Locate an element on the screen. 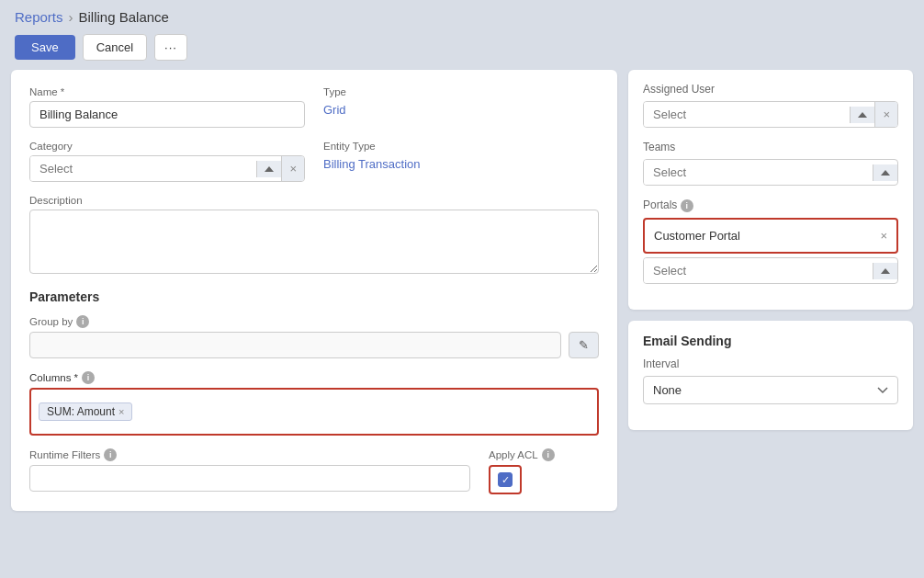 The height and width of the screenshot is (578, 924). runtime-filters-group: Runtime Filters i is located at coordinates (250, 470).